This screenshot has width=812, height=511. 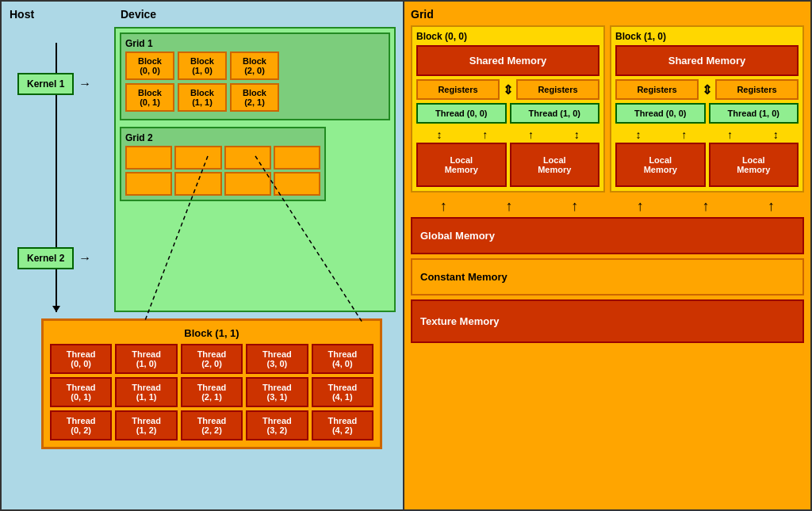 What do you see at coordinates (146, 392) in the screenshot?
I see `thread-11: Thread(1, 1)` at bounding box center [146, 392].